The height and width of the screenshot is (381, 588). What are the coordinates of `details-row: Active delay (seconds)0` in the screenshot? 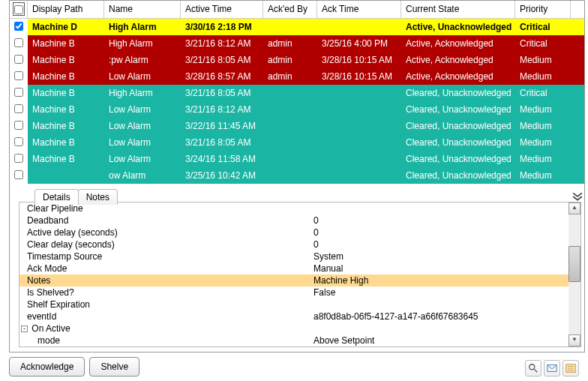 It's located at (294, 232).